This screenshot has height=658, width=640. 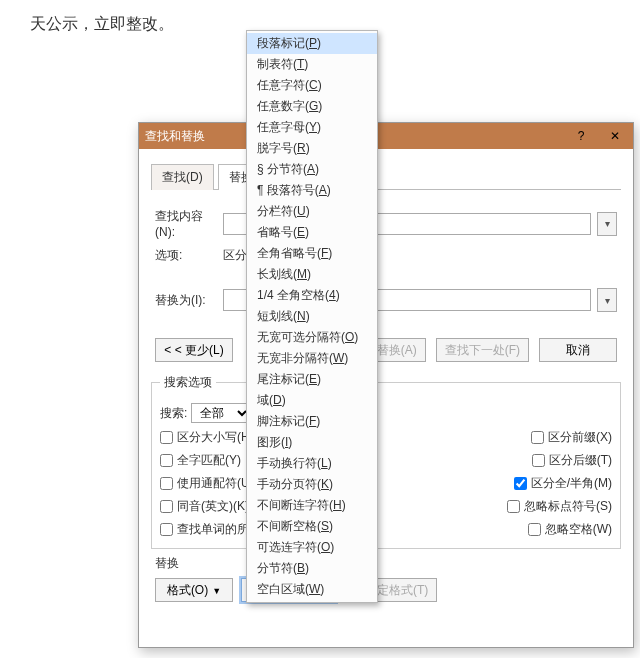 I want to click on replace-dropdown-button: ▾, so click(x=607, y=300).